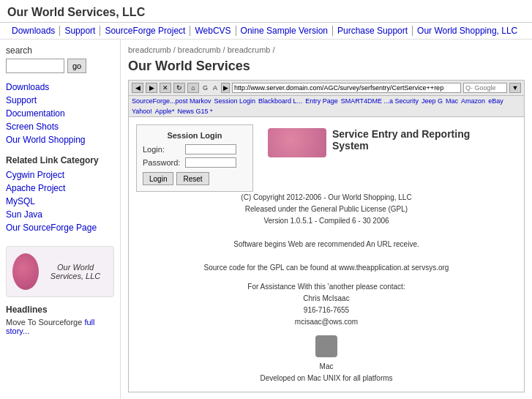  What do you see at coordinates (60, 66) in the screenshot?
I see `search-row: go` at bounding box center [60, 66].